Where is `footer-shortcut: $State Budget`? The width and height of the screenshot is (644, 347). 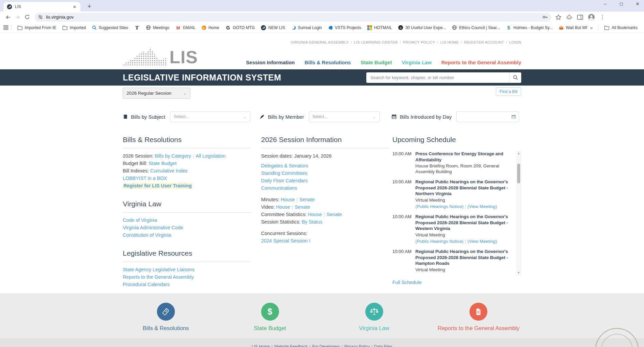 footer-shortcut: $State Budget is located at coordinates (270, 317).